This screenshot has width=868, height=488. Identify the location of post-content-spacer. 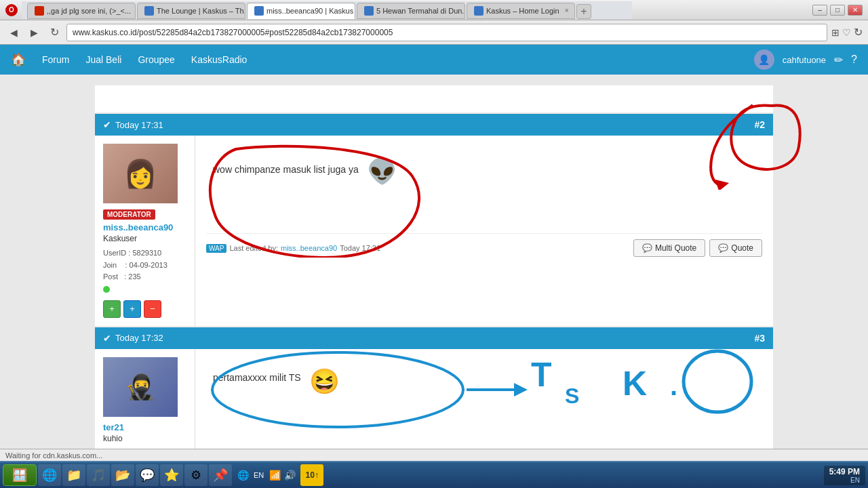
(484, 213).